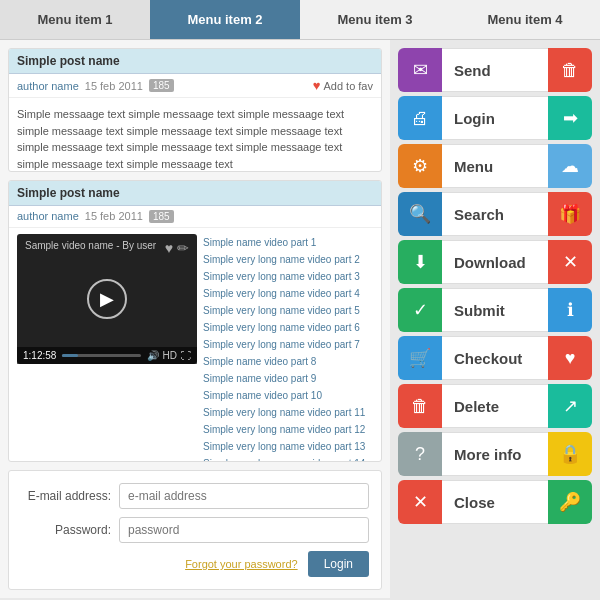  I want to click on fullscreen-icon: ⛶, so click(186, 356).